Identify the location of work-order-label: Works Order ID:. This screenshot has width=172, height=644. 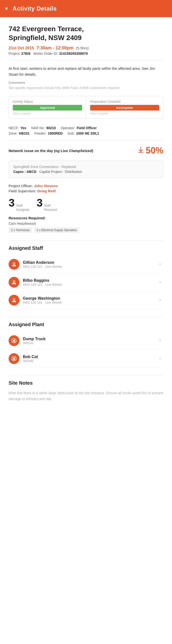
(46, 54).